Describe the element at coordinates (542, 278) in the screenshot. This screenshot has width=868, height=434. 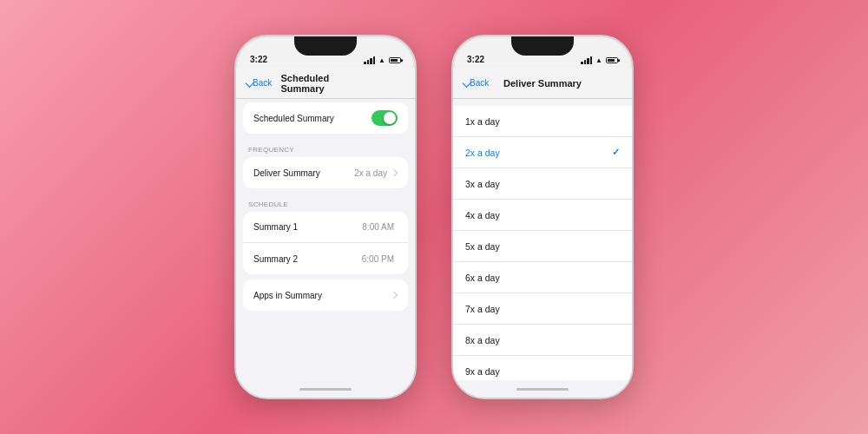
I see `list-item: 6x a day` at that location.